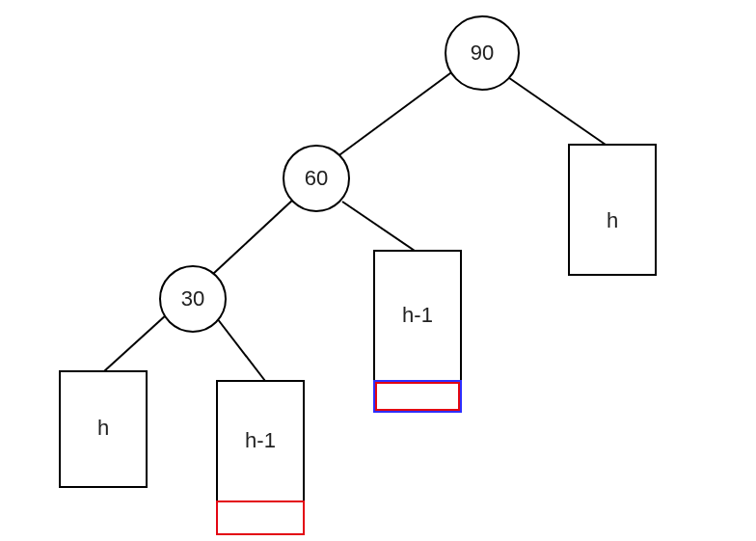 Image resolution: width=756 pixels, height=541 pixels. What do you see at coordinates (241, 349) in the screenshot?
I see `edge-leftleft-rightrect` at bounding box center [241, 349].